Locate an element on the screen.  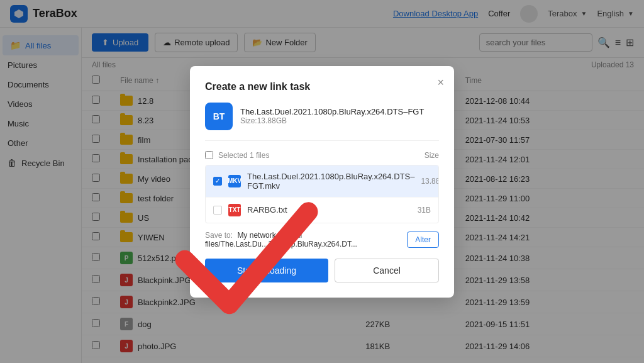
modal-file-type-icon: TXT is located at coordinates (235, 210).